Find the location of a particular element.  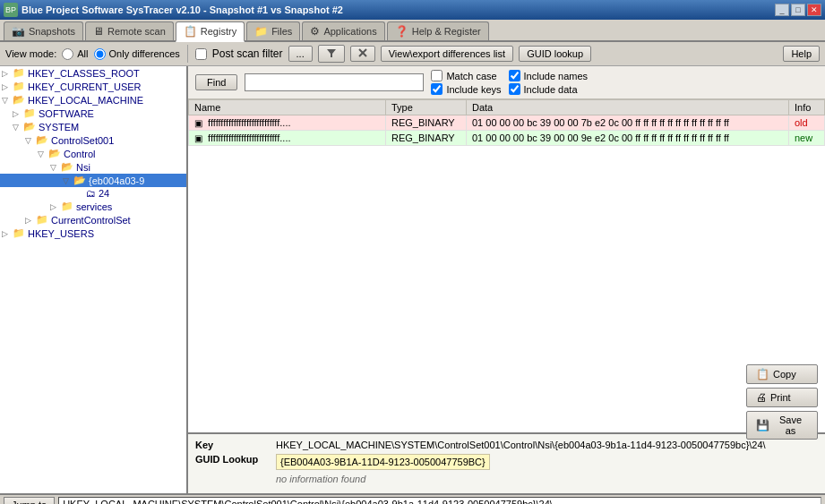

cell-data: 01 00 00 00 bc 39 00 00 9e e2 0c 00 ff f… is located at coordinates (628, 138).